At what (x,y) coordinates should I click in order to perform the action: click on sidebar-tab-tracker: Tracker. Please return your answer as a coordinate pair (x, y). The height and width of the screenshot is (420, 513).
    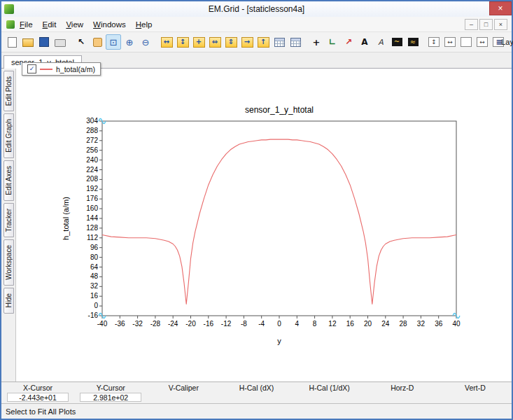
    Looking at the image, I should click on (8, 220).